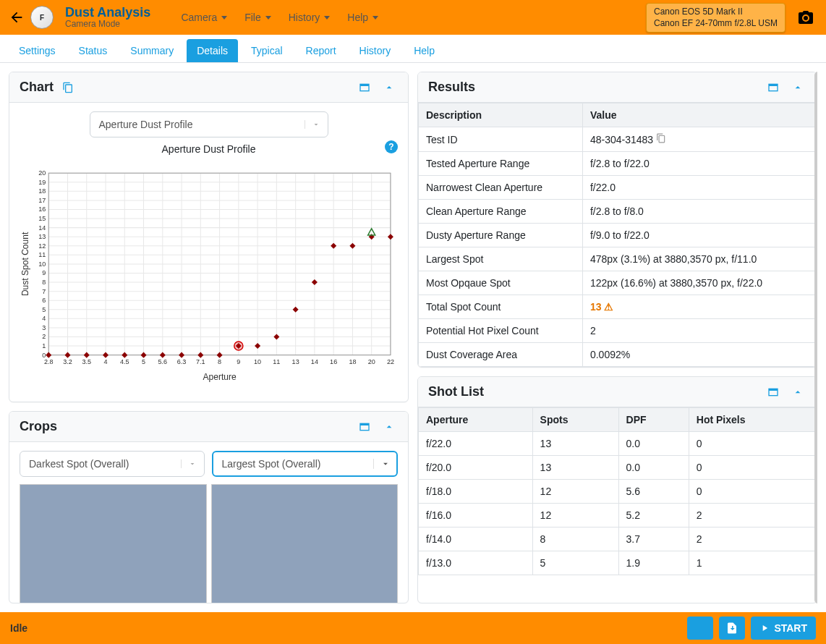 This screenshot has height=644, width=826. Describe the element at coordinates (213, 51) in the screenshot. I see `tab-details: Details` at that location.